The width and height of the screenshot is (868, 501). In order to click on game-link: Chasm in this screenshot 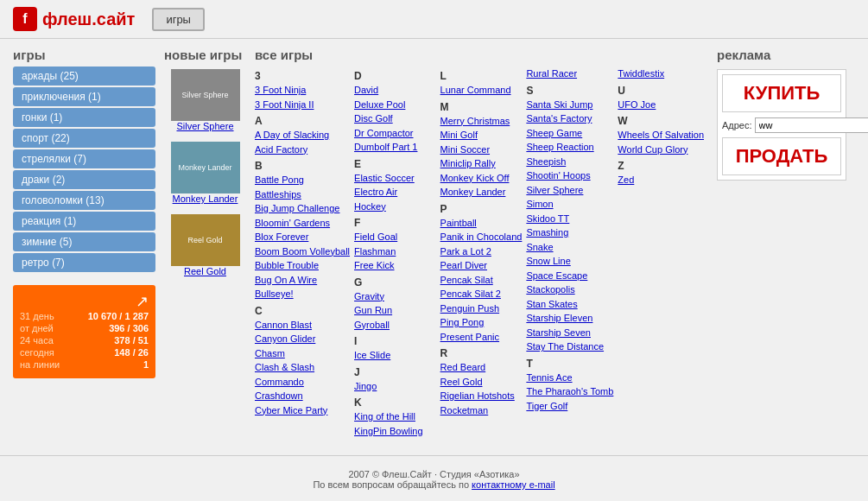, I will do `click(302, 354)`.